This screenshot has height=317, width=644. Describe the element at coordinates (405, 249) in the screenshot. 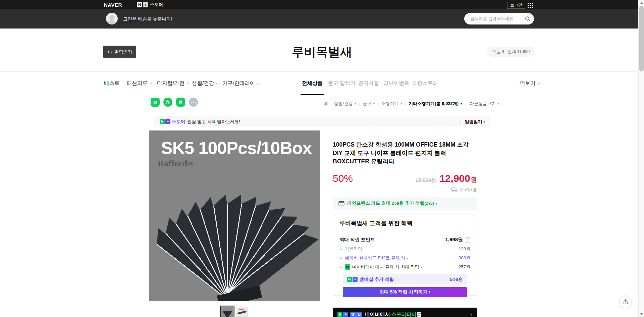

I see `basic-point-row: 기본적립 129원` at that location.